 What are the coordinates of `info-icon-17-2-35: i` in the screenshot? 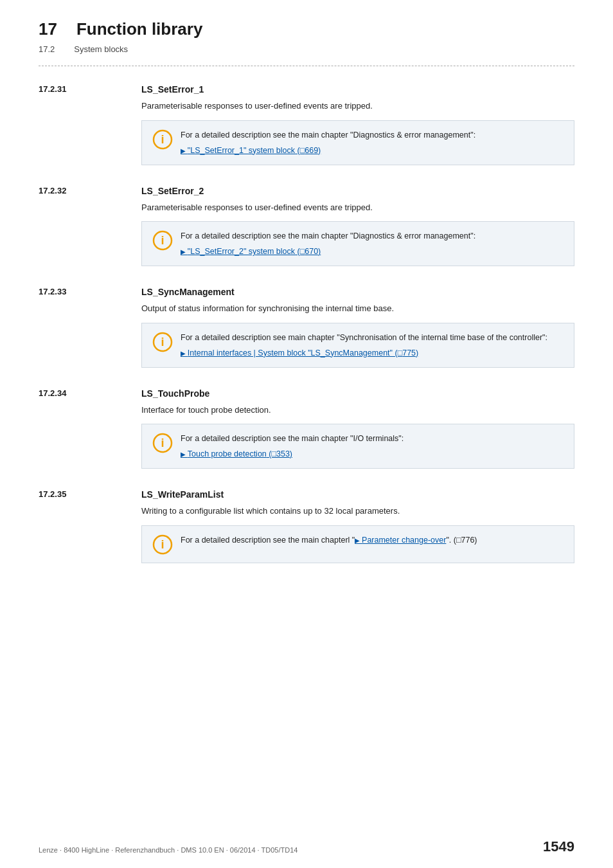 It's located at (163, 545).